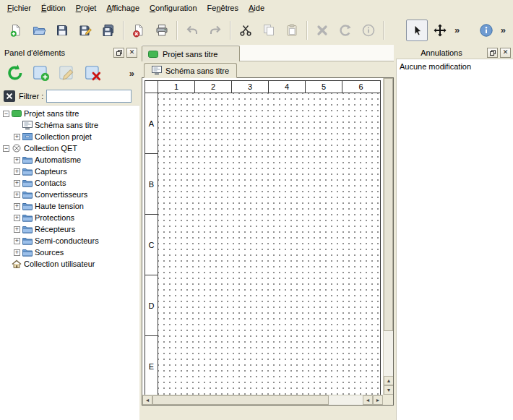  What do you see at coordinates (368, 30) in the screenshot?
I see `conductor-info-button` at bounding box center [368, 30].